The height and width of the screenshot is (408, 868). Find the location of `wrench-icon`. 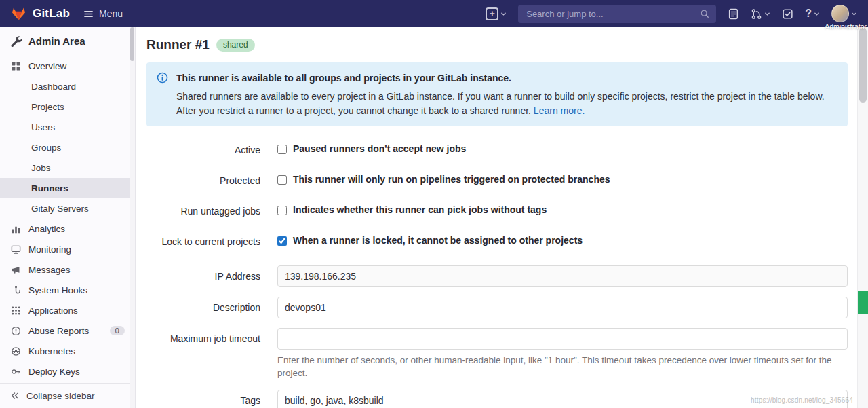

wrench-icon is located at coordinates (16, 41).